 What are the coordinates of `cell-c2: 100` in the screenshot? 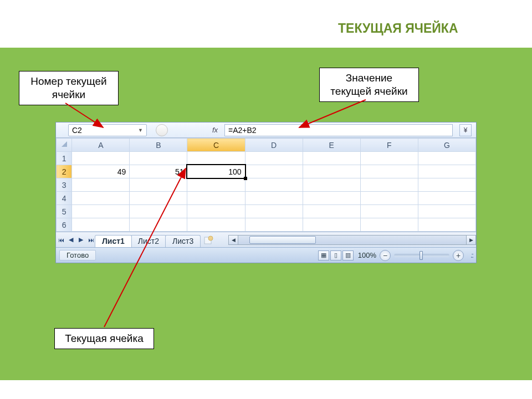 It's located at (216, 172).